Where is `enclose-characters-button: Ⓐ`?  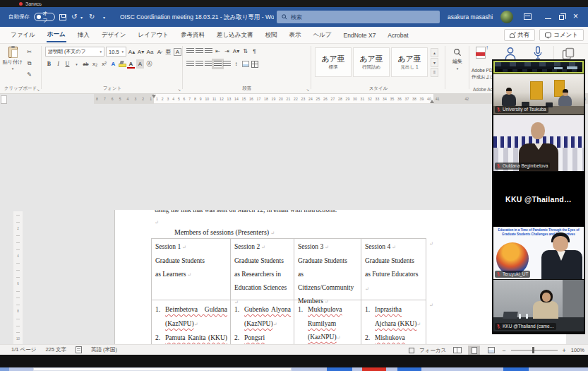 enclose-characters-button: Ⓐ is located at coordinates (150, 64).